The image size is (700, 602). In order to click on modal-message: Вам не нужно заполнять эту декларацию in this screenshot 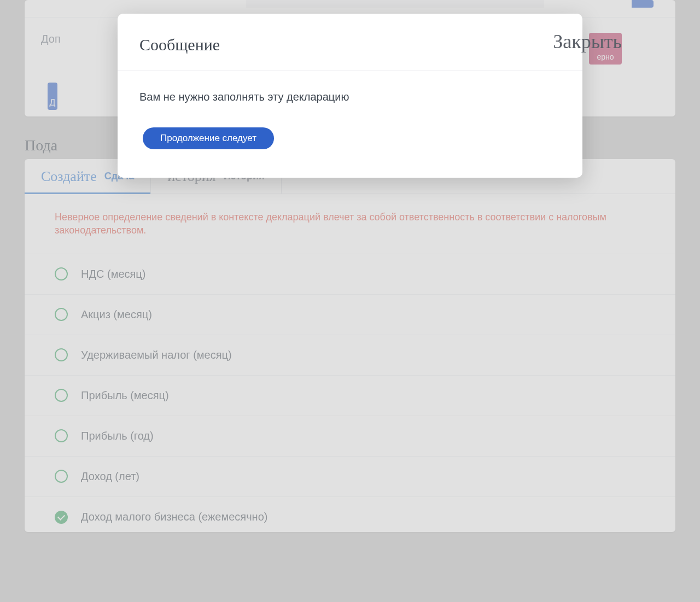, I will do `click(350, 97)`.